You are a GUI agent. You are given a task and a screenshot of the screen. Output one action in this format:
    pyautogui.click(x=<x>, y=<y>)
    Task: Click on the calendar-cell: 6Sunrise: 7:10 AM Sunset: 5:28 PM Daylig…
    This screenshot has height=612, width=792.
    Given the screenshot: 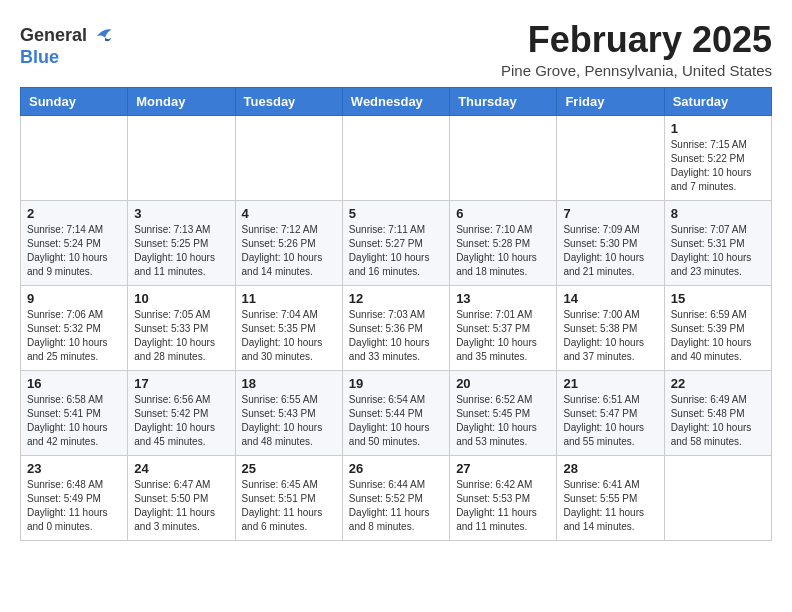 What is the action you would take?
    pyautogui.click(x=504, y=242)
    